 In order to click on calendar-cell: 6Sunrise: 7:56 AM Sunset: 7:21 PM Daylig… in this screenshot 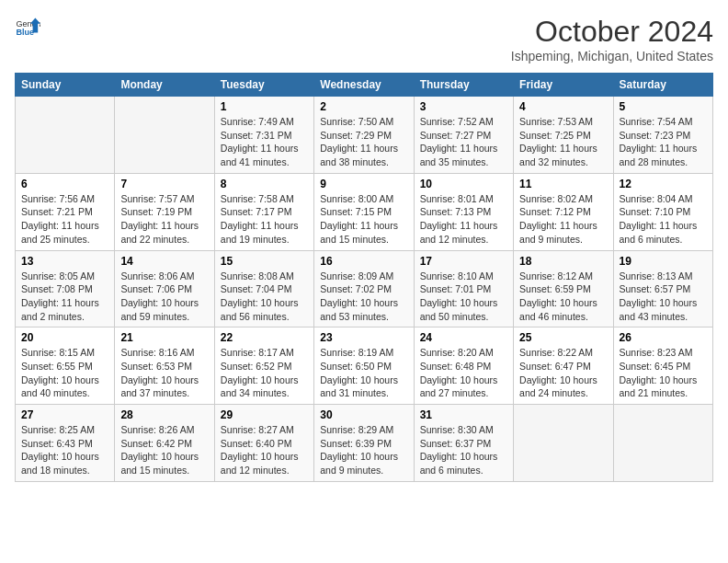, I will do `click(65, 212)`.